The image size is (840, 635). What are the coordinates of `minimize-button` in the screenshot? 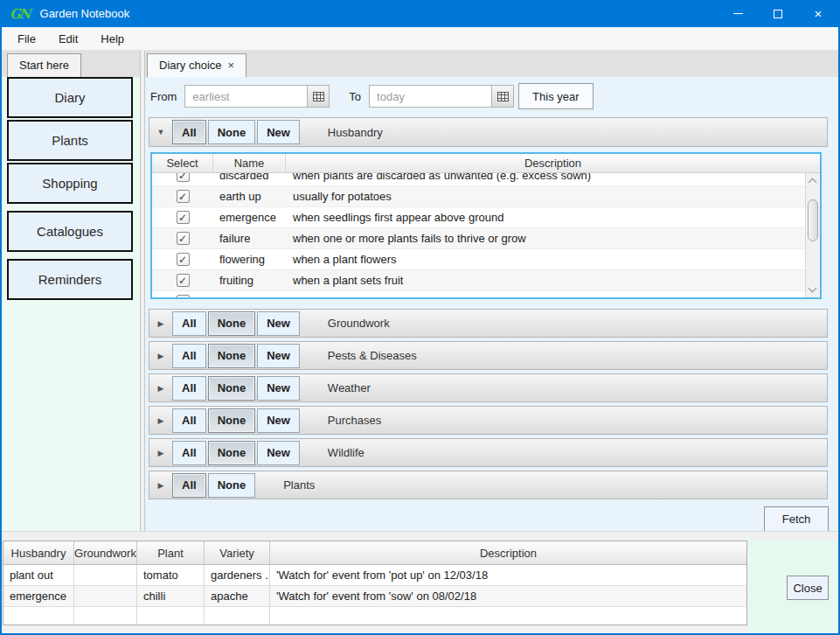 It's located at (738, 14).